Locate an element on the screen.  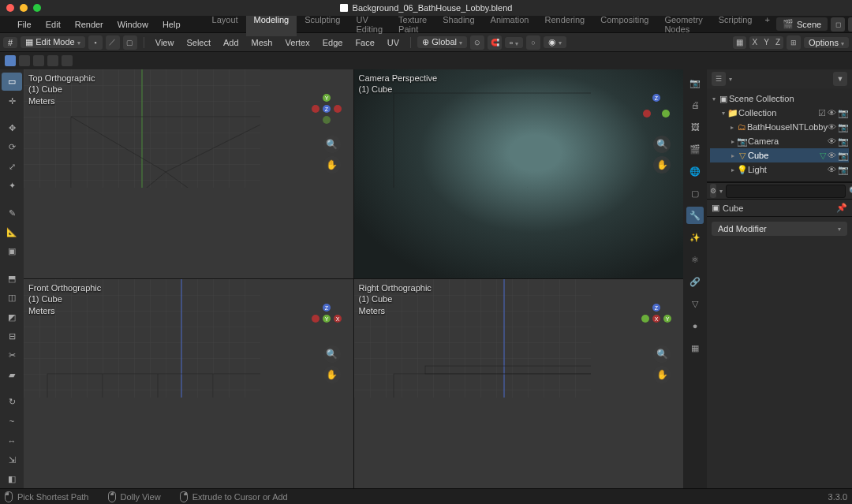
tab-layout: Layout is located at coordinates (226, 24).